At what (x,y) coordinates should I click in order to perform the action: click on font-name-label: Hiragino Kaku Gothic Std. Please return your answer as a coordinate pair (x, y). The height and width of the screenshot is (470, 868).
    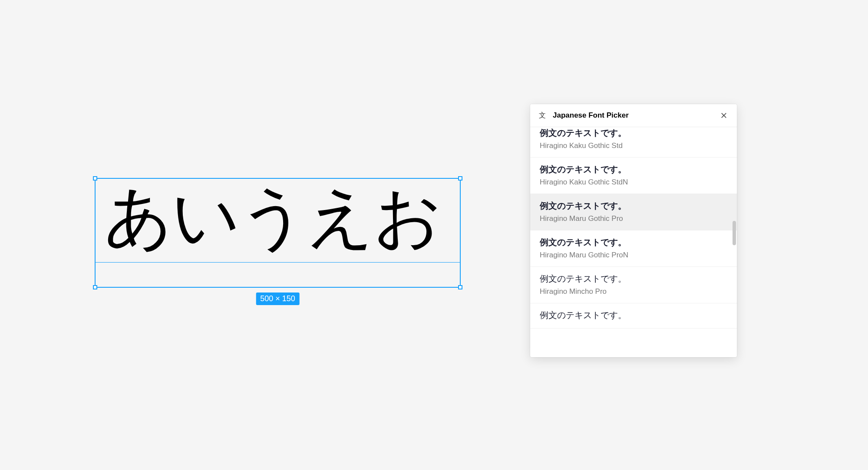
    Looking at the image, I should click on (634, 146).